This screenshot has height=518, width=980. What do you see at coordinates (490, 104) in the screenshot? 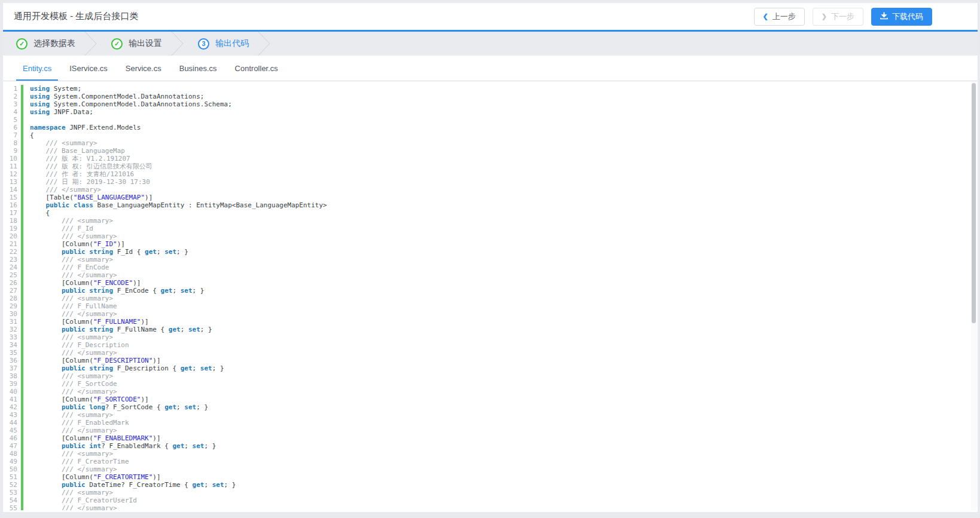
I see `code-line: 3using System.ComponentModel.DataAnnotat…` at bounding box center [490, 104].